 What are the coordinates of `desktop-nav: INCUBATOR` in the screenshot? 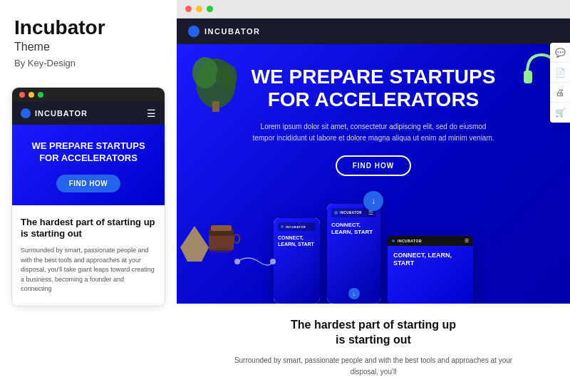 It's located at (373, 31).